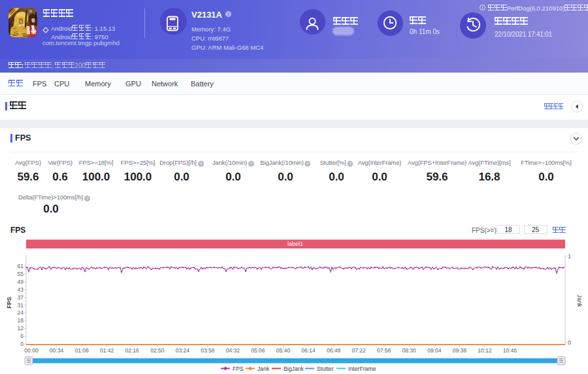 The image size is (588, 374). I want to click on svg-text: 09:04, so click(434, 350).